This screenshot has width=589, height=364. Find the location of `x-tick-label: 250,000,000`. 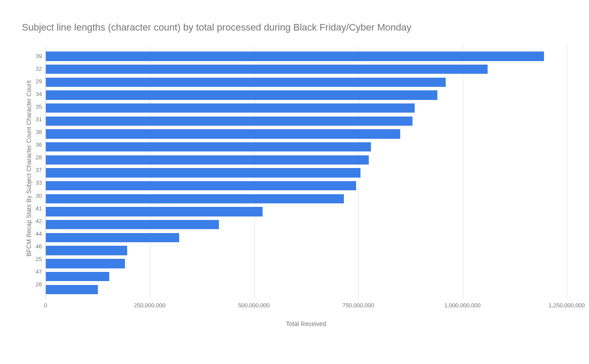

x-tick-label: 250,000,000 is located at coordinates (149, 306).